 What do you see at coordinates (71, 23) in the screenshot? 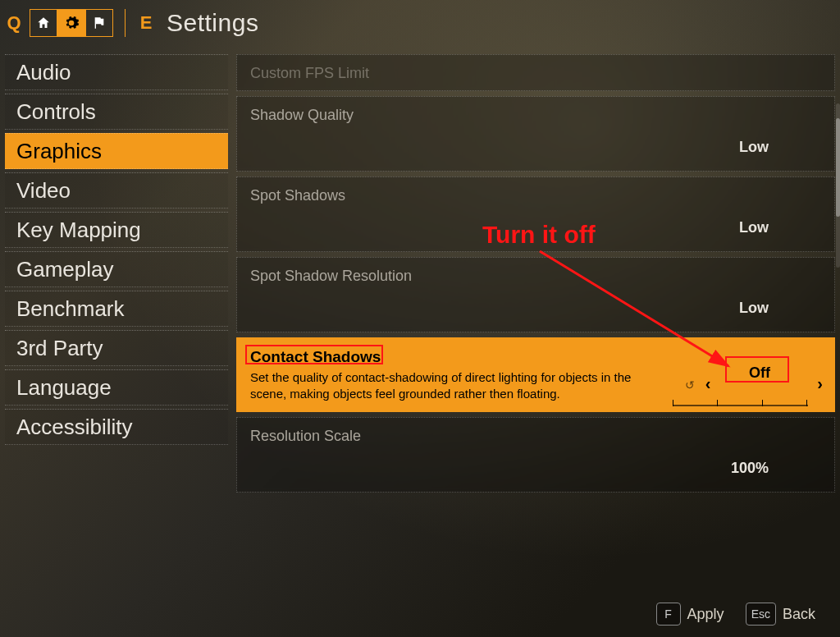
I see `tab-settings` at bounding box center [71, 23].